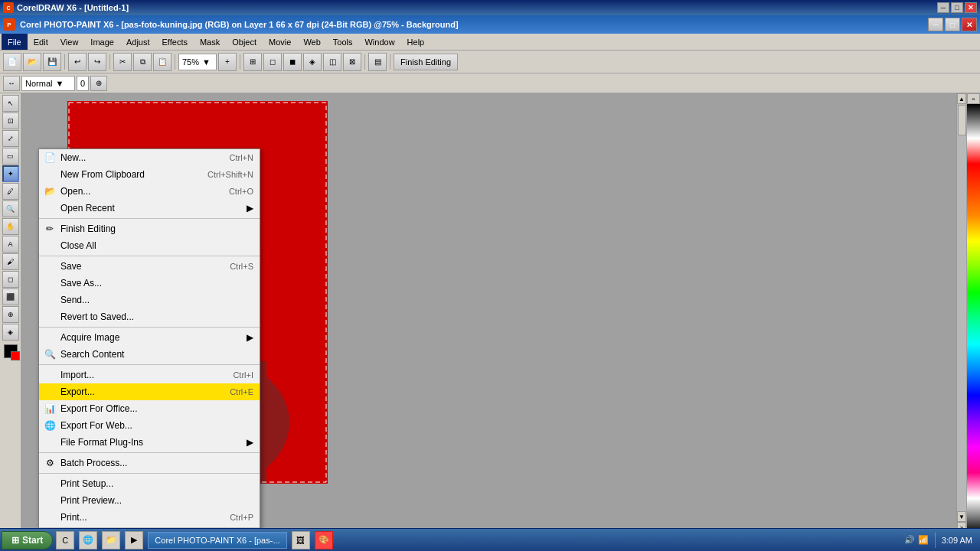  I want to click on tool-eyedropper: 🖊, so click(11, 191).